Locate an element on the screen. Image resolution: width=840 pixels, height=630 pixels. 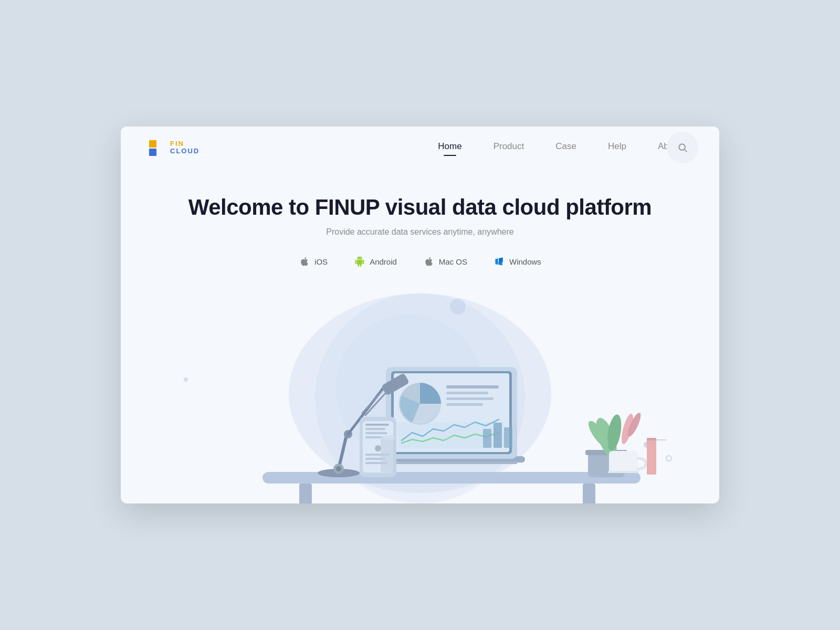
platform-android-label: Android is located at coordinates (383, 261).